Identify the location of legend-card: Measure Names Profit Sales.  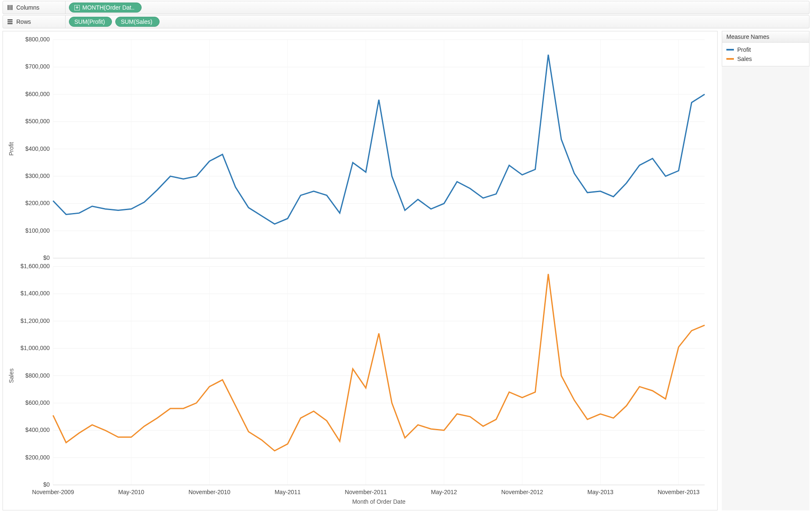
(766, 48).